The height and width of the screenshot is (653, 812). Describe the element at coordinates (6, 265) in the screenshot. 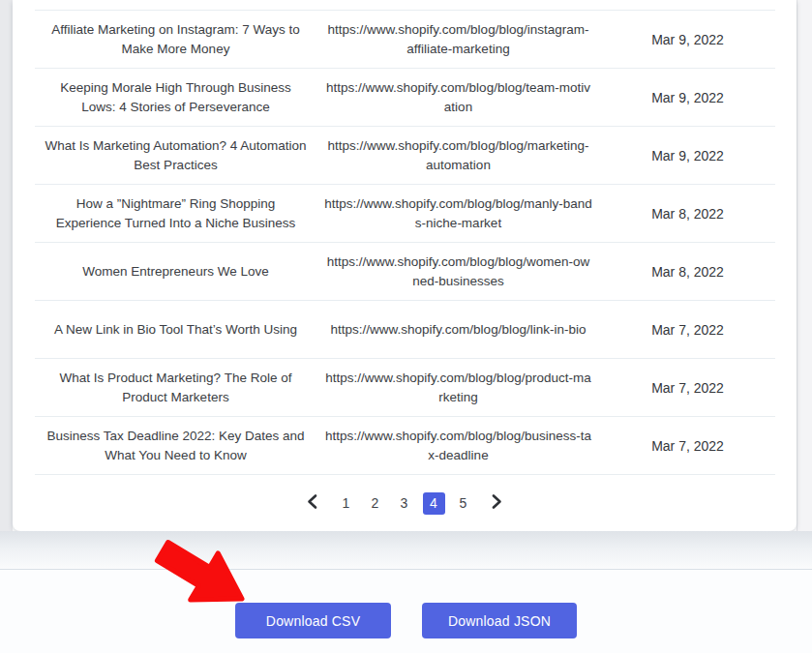

I see `page-left-margin` at that location.